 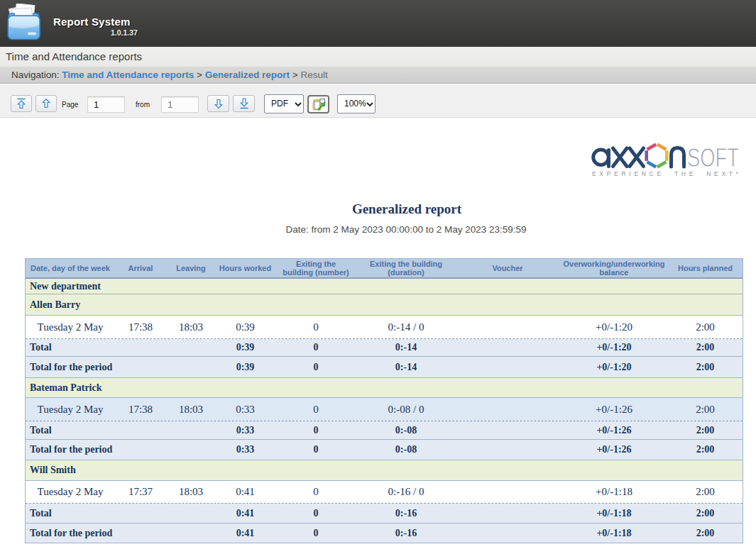 What do you see at coordinates (713, 157) in the screenshot?
I see `svg-text: SOFT` at bounding box center [713, 157].